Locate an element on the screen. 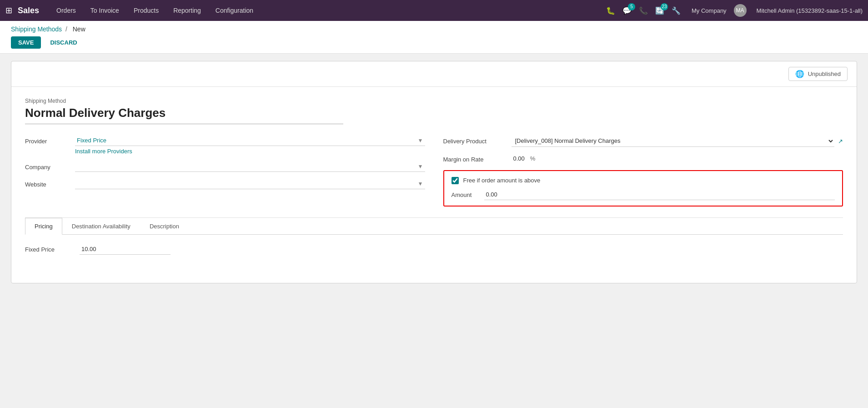 This screenshot has width=868, height=408. company-select is located at coordinates (250, 166).